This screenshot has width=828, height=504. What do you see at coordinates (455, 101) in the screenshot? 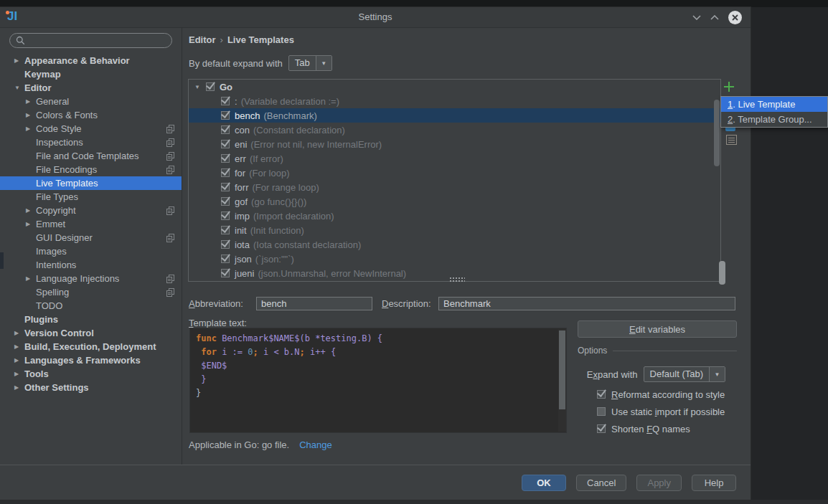
I see `template-item-idx0: :(Variable declaration :=)` at bounding box center [455, 101].